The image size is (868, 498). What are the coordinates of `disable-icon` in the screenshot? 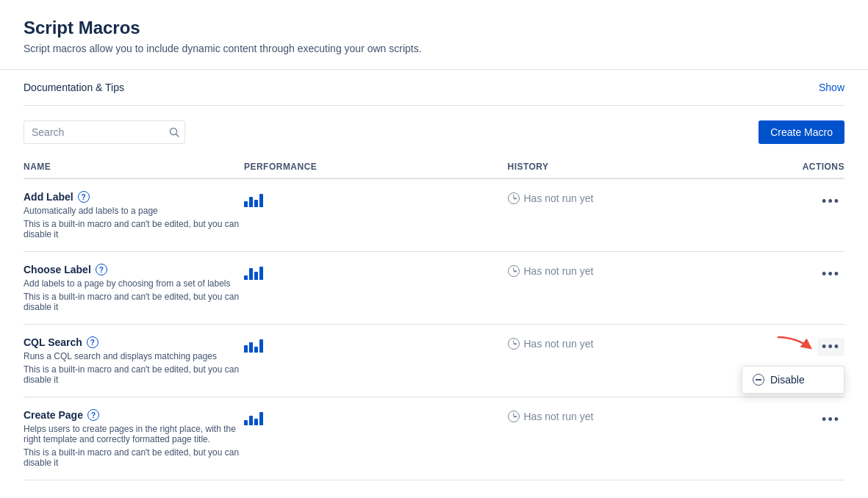 It's located at (758, 380).